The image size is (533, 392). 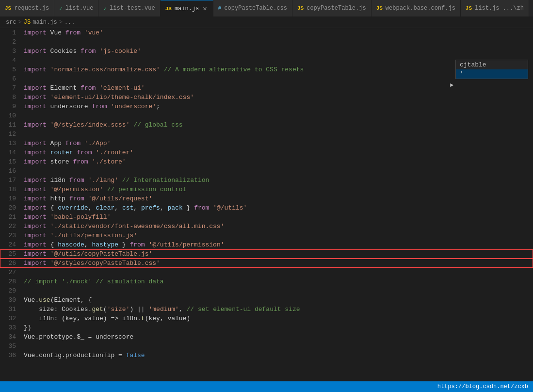 I want to click on line-number: 10, so click(x=11, y=115).